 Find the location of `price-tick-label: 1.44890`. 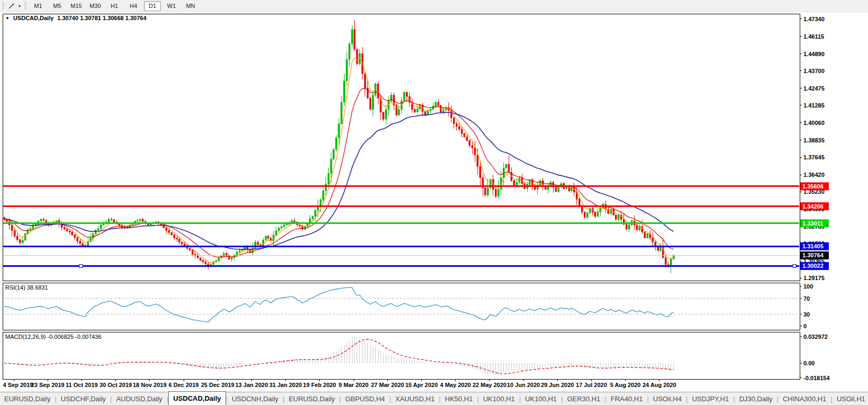

price-tick-label: 1.44890 is located at coordinates (814, 54).